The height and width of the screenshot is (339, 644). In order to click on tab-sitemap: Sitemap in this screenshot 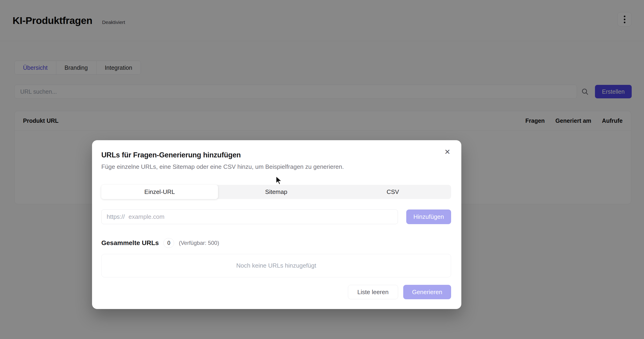, I will do `click(276, 192)`.